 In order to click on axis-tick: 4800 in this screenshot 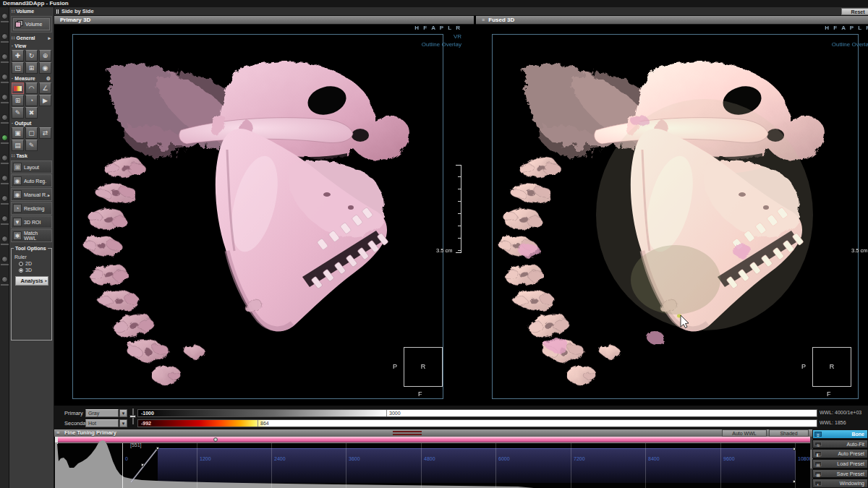, I will do `click(430, 458)`.